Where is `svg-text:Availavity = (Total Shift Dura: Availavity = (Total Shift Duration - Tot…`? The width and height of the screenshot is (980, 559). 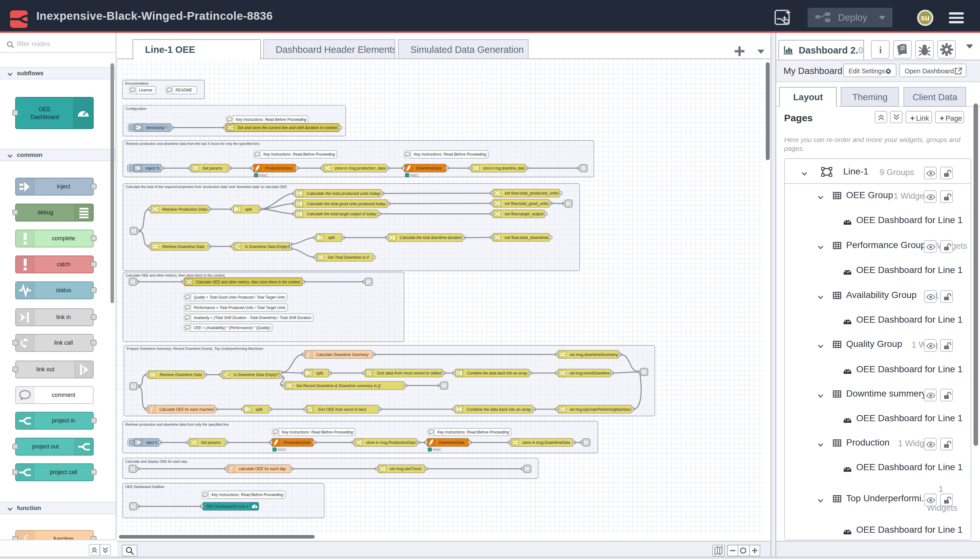 svg-text:Availavity = (Total Shift Dura: Availavity = (Total Shift Duration - Tot… is located at coordinates (252, 318).